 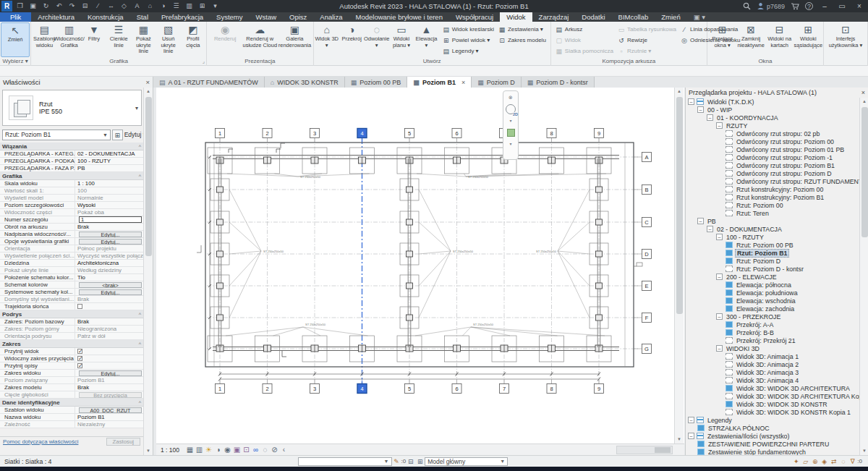 I want to click on ribbon-button-rewizje: ↺Rewizje, so click(x=647, y=41).